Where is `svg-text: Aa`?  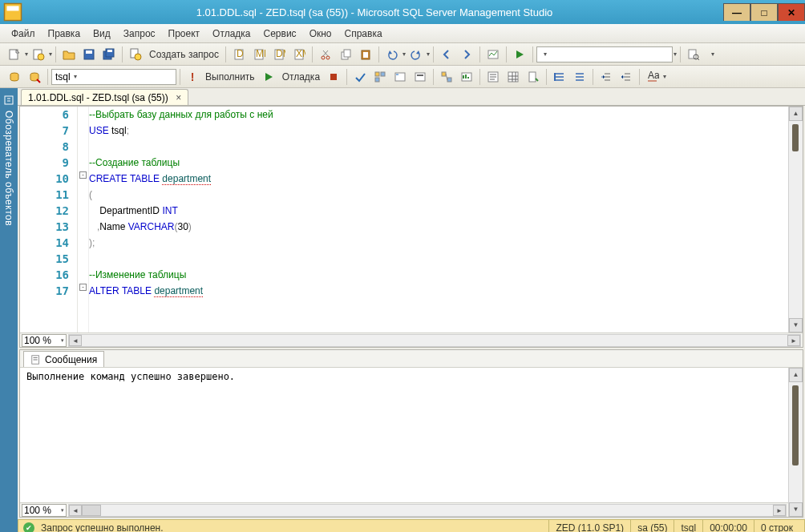
svg-text: Aa is located at coordinates (653, 75).